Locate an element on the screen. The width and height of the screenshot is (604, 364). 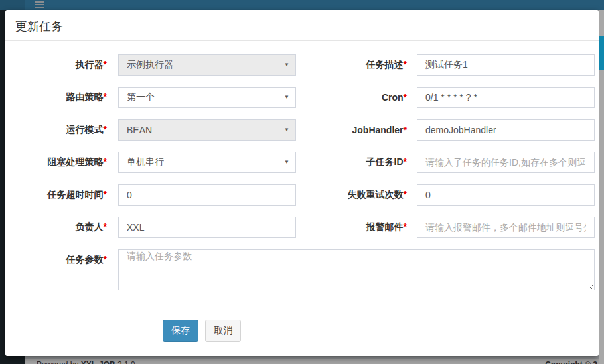
run-mode-select: BEAN ▼ is located at coordinates (207, 130).